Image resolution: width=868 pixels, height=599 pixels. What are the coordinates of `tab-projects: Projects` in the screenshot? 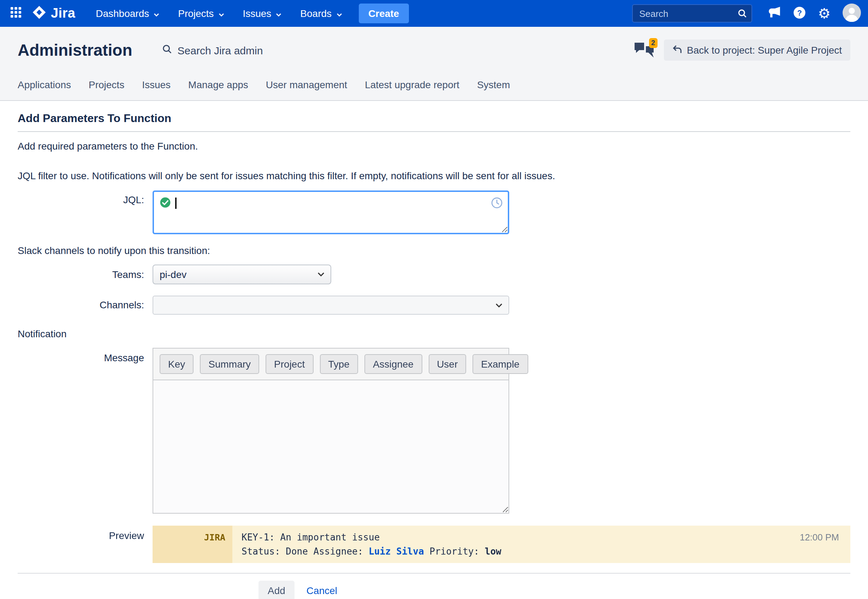 It's located at (107, 85).